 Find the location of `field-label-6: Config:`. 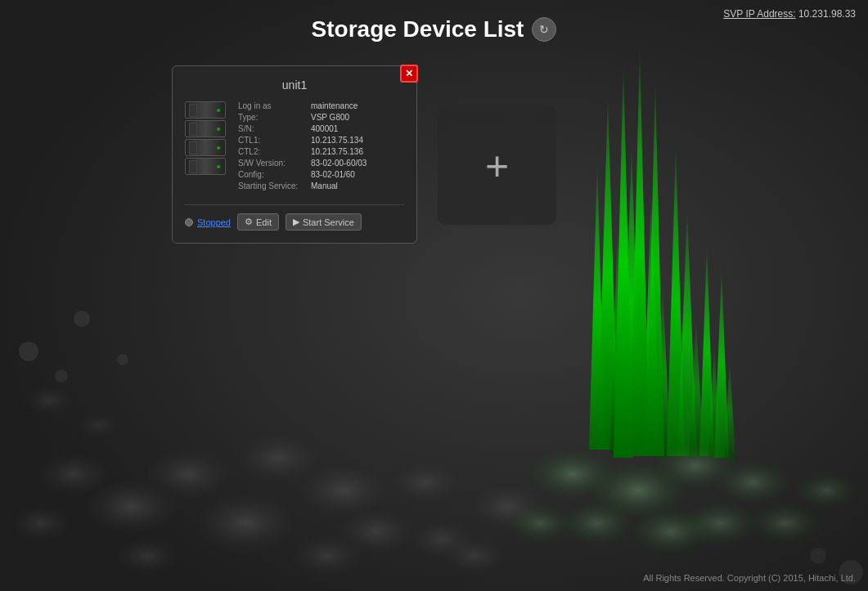

field-label-6: Config: is located at coordinates (273, 175).